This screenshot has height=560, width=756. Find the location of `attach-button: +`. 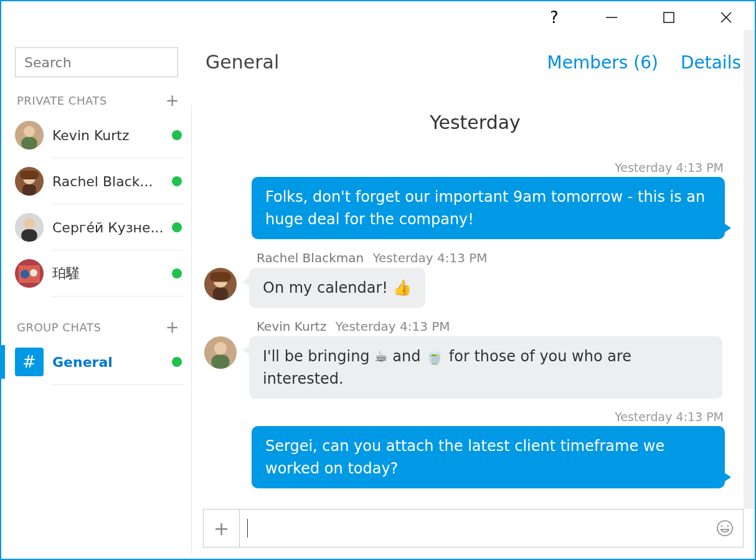

attach-button: + is located at coordinates (222, 528).